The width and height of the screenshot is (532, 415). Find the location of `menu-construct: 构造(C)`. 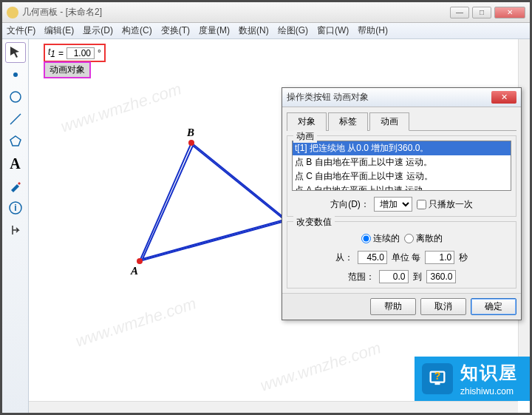

menu-construct: 构造(C) is located at coordinates (137, 31).